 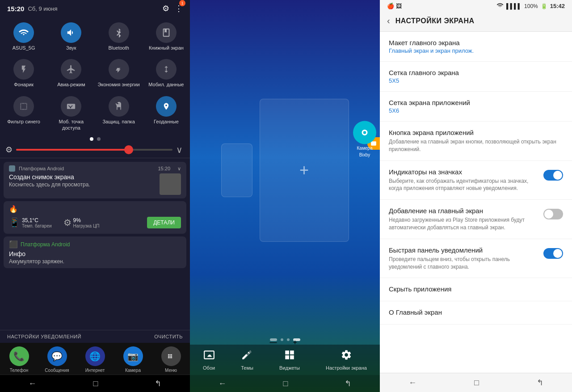 I want to click on notif-time: 15:20, so click(x=164, y=169).